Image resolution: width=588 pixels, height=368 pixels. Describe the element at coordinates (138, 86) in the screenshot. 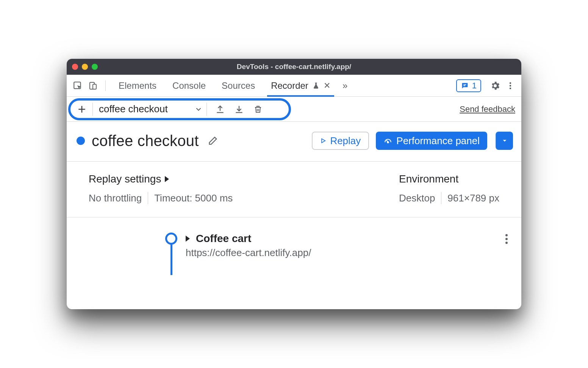

I see `tab-label: Elements` at that location.